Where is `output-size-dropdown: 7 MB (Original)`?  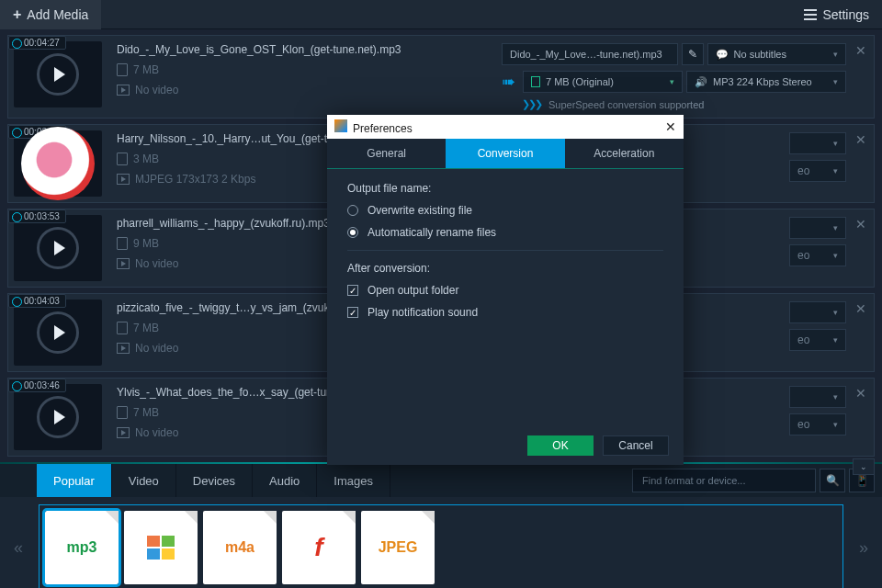 output-size-dropdown: 7 MB (Original) is located at coordinates (603, 82).